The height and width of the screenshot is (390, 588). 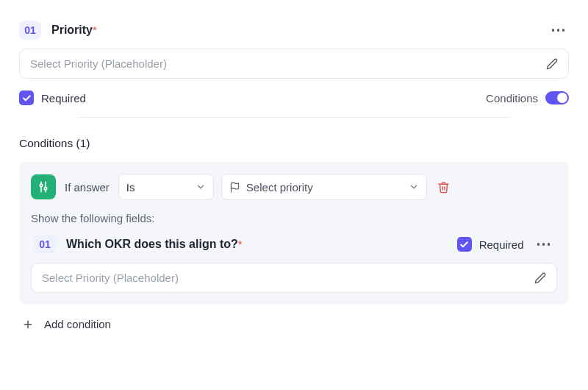 What do you see at coordinates (324, 187) in the screenshot?
I see `condition-value-select: Select priority` at bounding box center [324, 187].